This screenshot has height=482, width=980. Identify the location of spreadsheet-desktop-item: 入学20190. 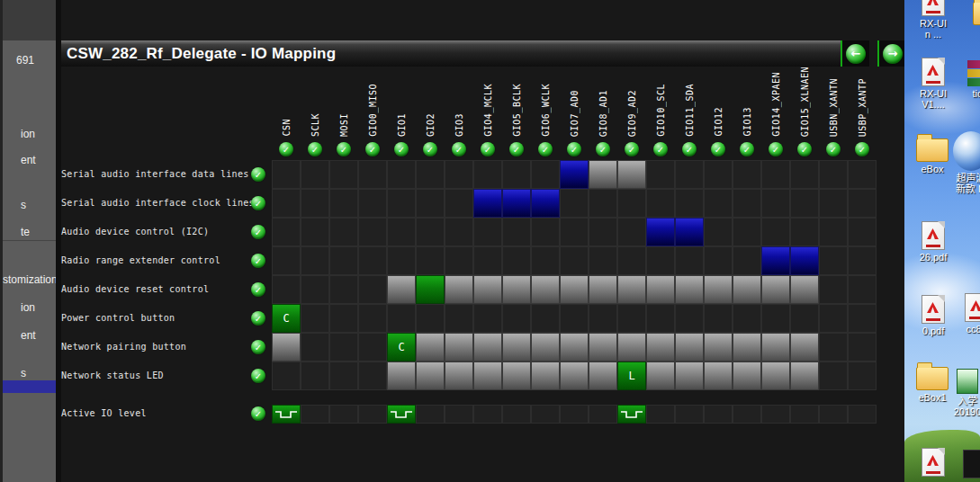
(963, 393).